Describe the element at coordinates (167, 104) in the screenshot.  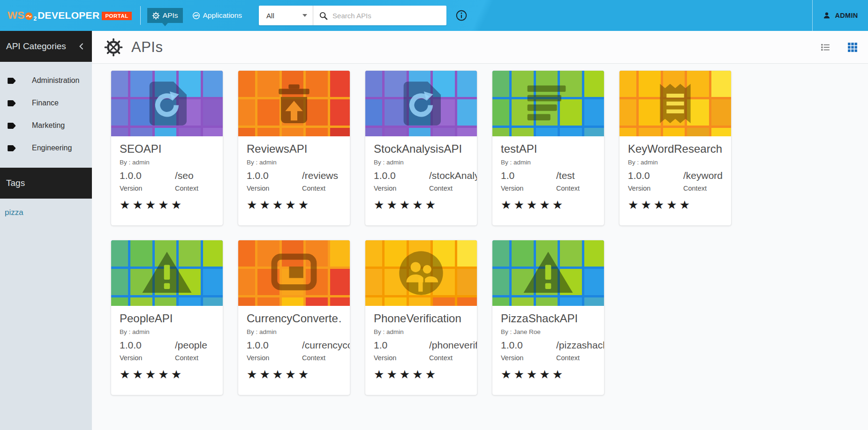
I see `document-refresh-icon` at that location.